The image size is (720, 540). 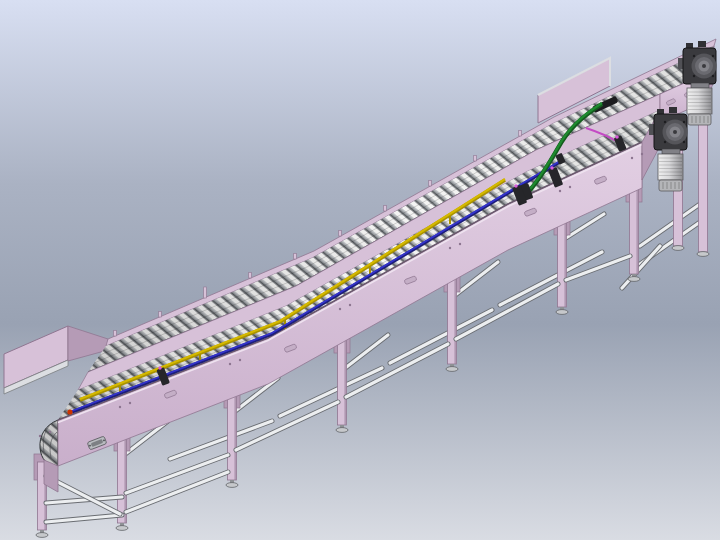 I want to click on cable-red-tip, so click(x=70, y=412).